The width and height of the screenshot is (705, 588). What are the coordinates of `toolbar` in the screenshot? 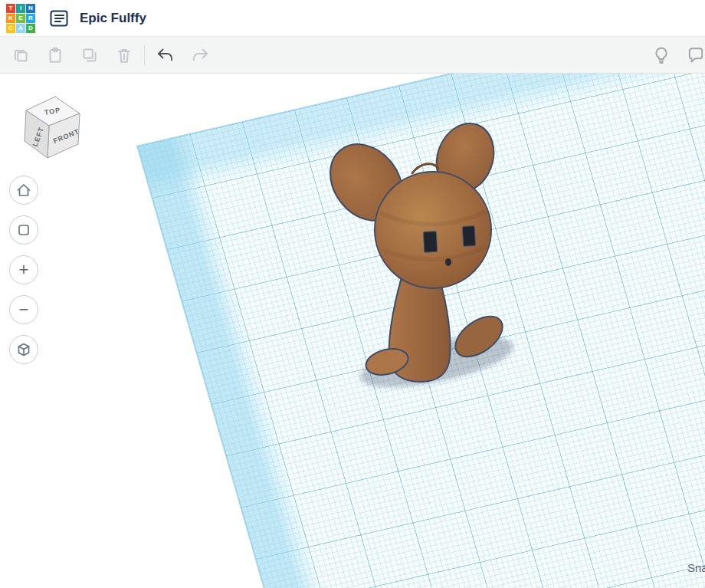 It's located at (352, 55).